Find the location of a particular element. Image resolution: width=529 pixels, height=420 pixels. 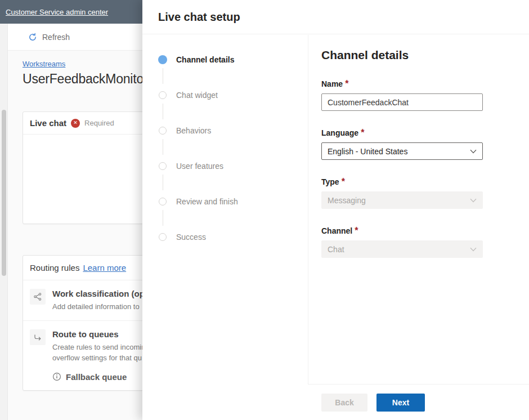

channel-label: Channel* is located at coordinates (402, 231).